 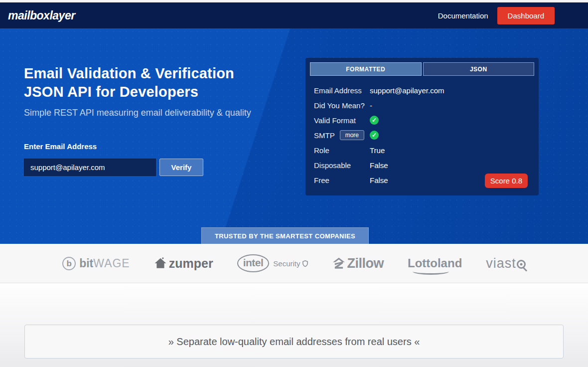 I want to click on result-row-free: Free False Score 0.8, so click(x=422, y=180).